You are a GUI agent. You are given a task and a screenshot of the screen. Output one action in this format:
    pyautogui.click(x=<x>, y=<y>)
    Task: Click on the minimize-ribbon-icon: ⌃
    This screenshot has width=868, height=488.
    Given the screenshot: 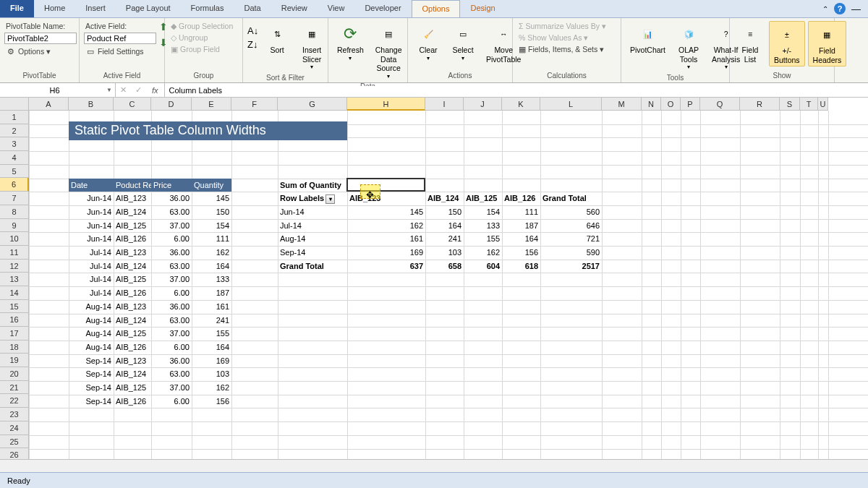 What is the action you would take?
    pyautogui.click(x=825, y=9)
    